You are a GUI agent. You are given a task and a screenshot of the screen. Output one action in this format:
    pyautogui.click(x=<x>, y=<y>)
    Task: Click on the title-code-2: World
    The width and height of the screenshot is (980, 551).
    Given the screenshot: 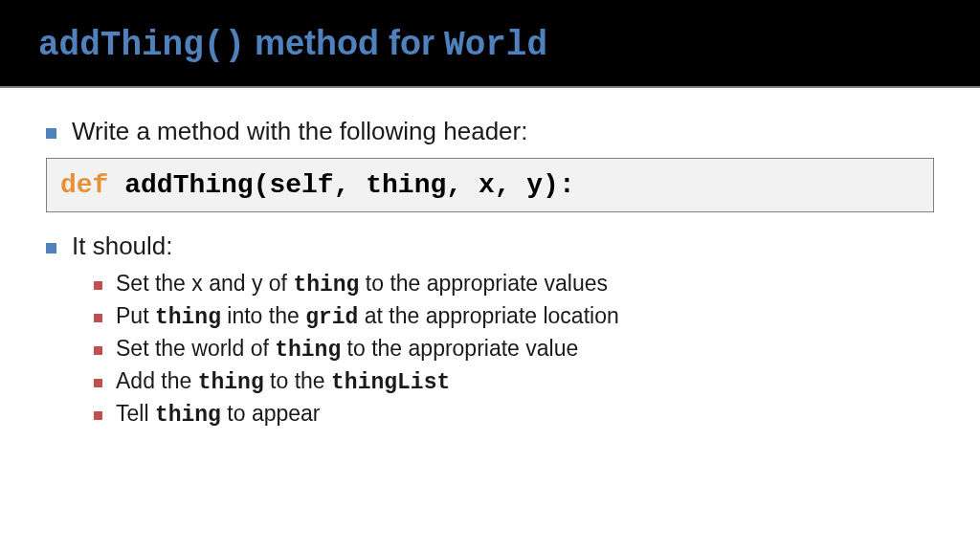 What is the action you would take?
    pyautogui.click(x=496, y=46)
    